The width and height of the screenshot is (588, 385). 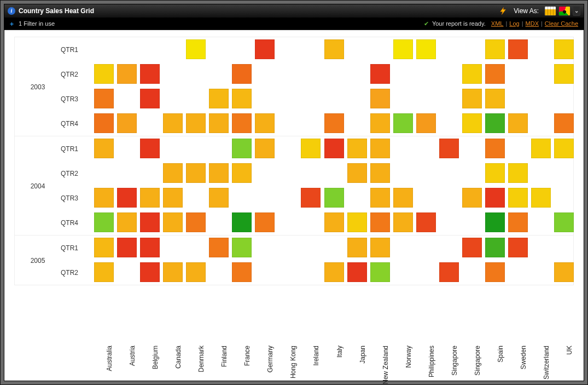 I want to click on add-filter-icon: ＋, so click(x=11, y=24).